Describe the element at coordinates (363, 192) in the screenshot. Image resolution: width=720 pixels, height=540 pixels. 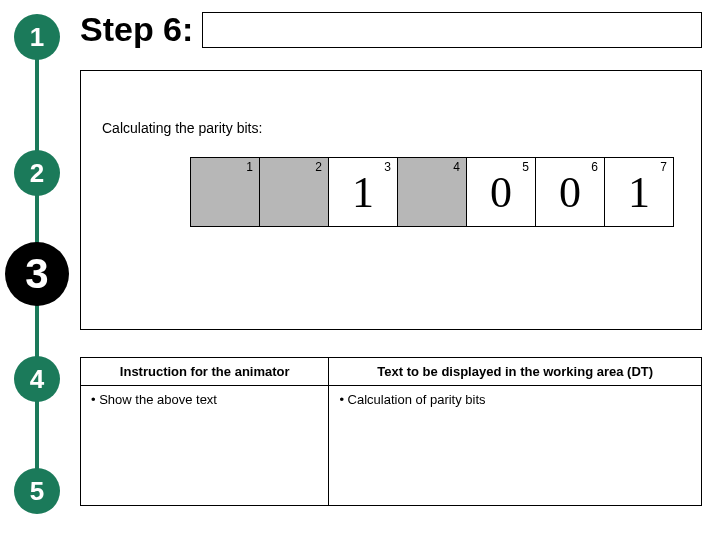
I see `bit-cell-3: 3 1` at that location.